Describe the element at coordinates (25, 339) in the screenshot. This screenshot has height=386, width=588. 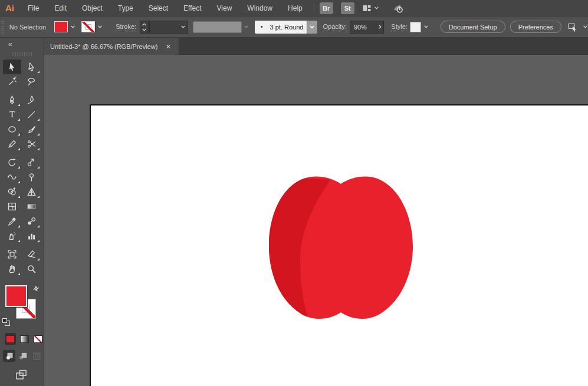
I see `gradient-swatch-button` at that location.